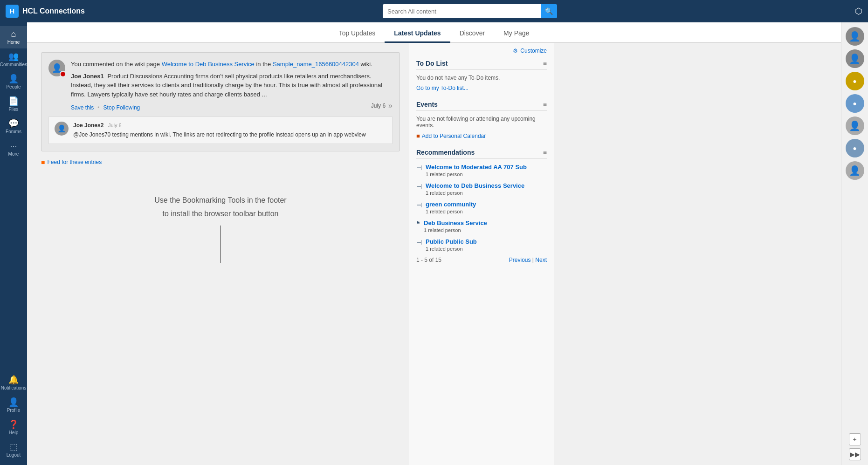  Describe the element at coordinates (57, 68) in the screenshot. I see `update-avatar: 👤` at that location.